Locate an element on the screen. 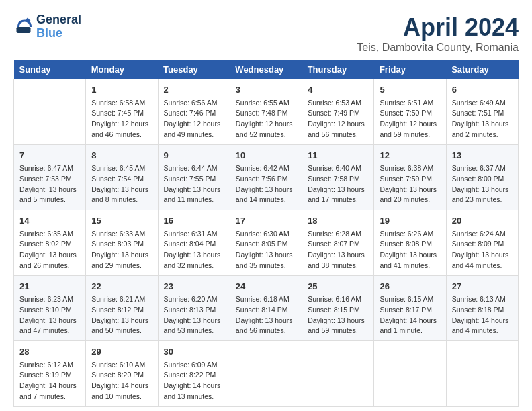 This screenshot has height=411, width=532. day-info: Sunrise: 6:15 AM Sunset: 8:17 PM Dayligh… is located at coordinates (410, 316).